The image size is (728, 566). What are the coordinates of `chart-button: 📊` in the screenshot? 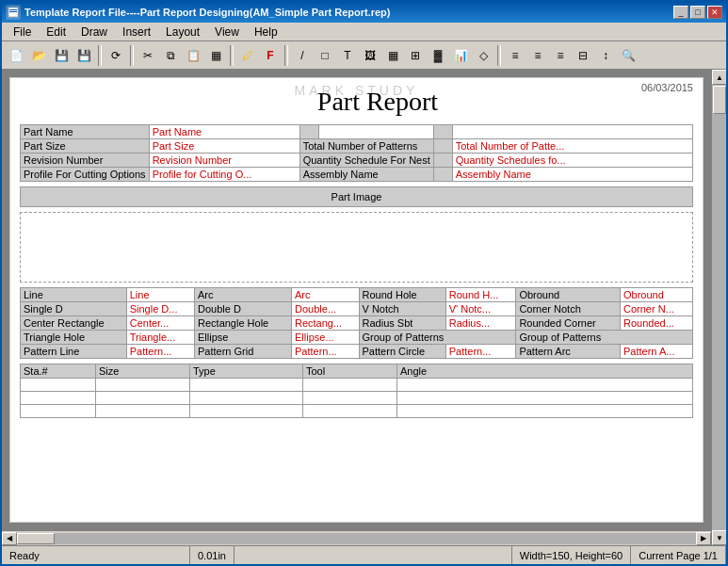 It's located at (461, 56).